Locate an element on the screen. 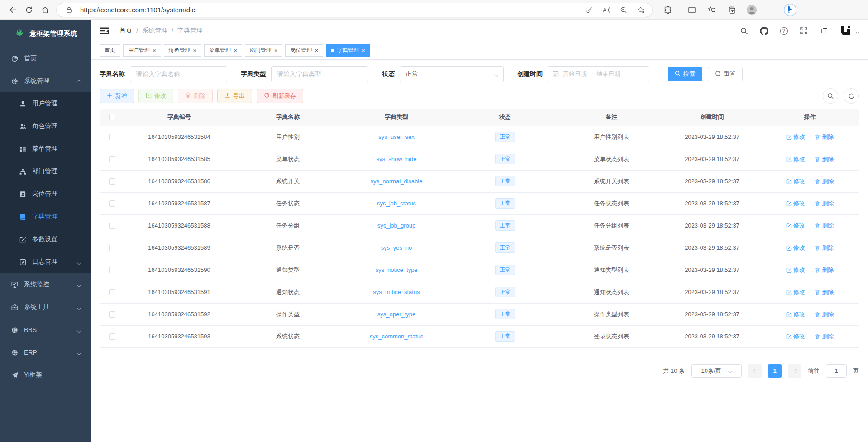 The height and width of the screenshot is (442, 868). sidebar-item: 参数设置 is located at coordinates (45, 239).